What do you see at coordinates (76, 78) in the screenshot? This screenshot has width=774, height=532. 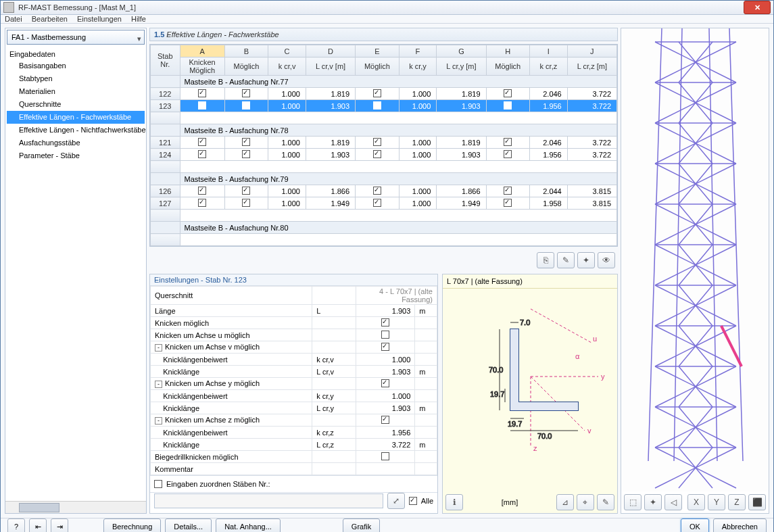 I see `tree-item: Stabtypen` at bounding box center [76, 78].